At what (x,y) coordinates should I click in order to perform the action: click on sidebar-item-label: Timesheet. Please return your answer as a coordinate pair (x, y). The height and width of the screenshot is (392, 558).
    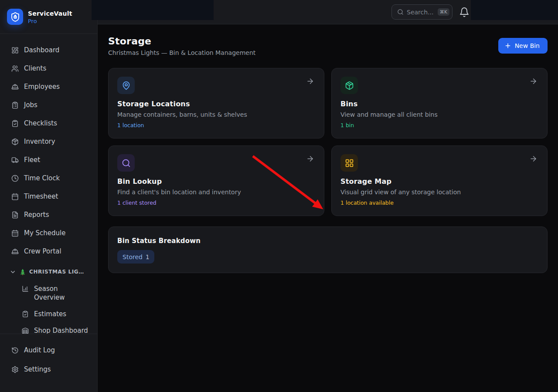
    Looking at the image, I should click on (41, 196).